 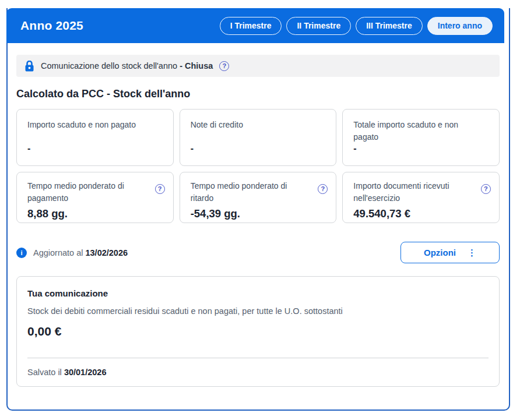 I want to click on tab-iii-trimestre: III Trimestre, so click(x=389, y=26).